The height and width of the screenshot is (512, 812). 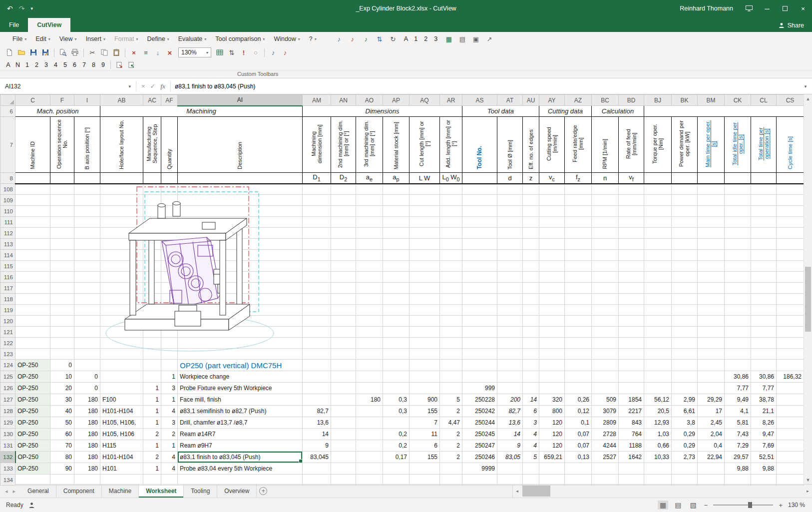 What do you see at coordinates (662, 491) in the screenshot?
I see `horizontal-scrollbar: ◂ ▸` at bounding box center [662, 491].